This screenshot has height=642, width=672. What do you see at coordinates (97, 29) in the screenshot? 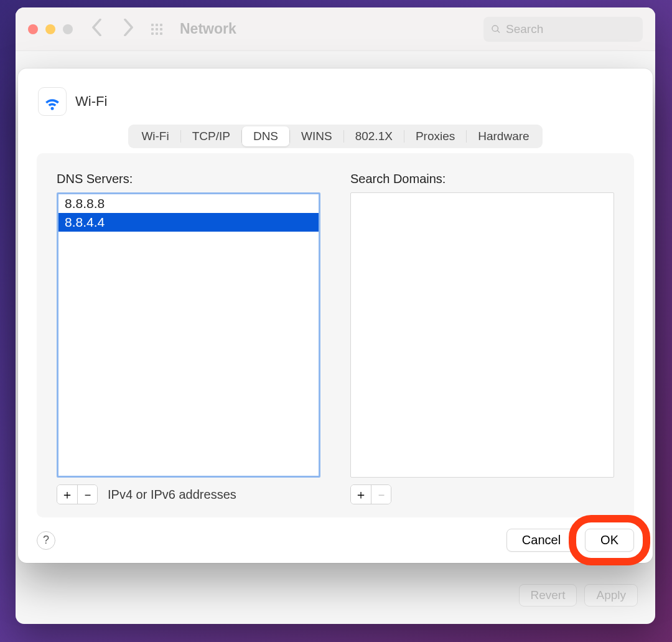
I see `back-icon` at bounding box center [97, 29].